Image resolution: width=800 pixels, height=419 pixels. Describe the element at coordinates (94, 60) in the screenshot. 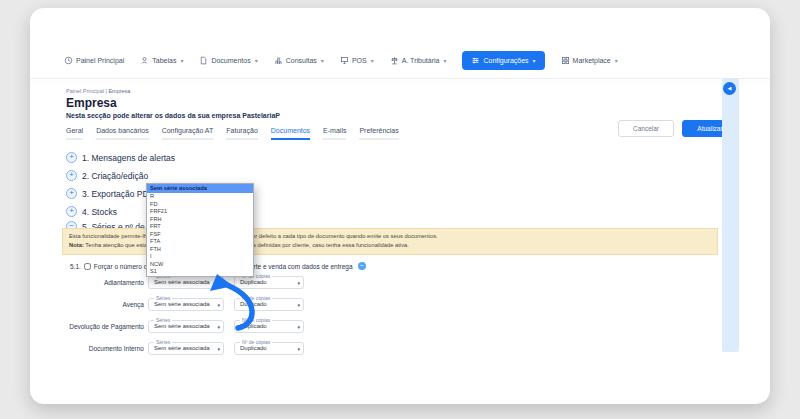

I see `nav-painel-principal: Painel Principal` at that location.